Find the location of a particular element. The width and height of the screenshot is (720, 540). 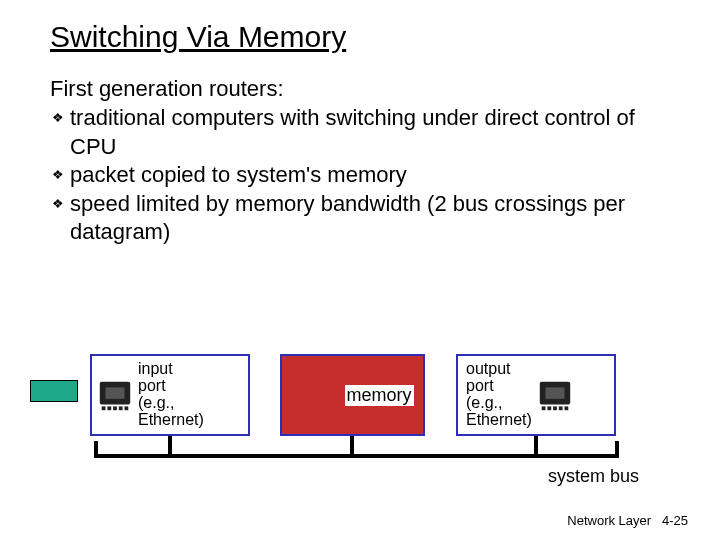

input-port-box: input port (e.g., Ethernet) is located at coordinates (170, 395).